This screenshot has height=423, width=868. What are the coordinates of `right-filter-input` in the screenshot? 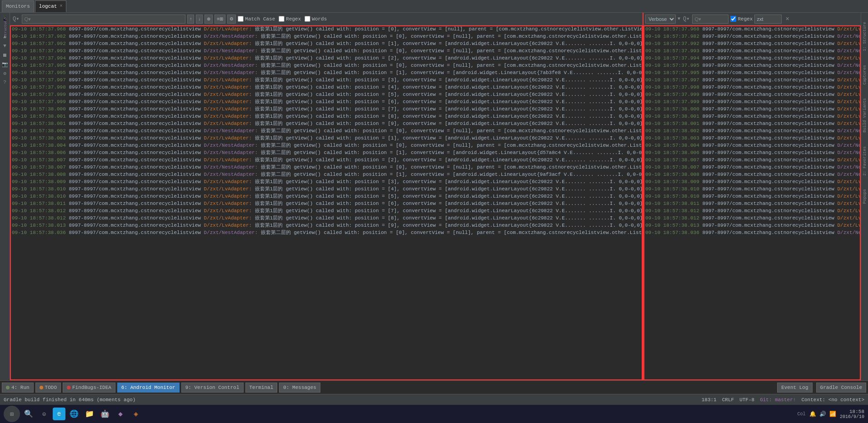 It's located at (710, 19).